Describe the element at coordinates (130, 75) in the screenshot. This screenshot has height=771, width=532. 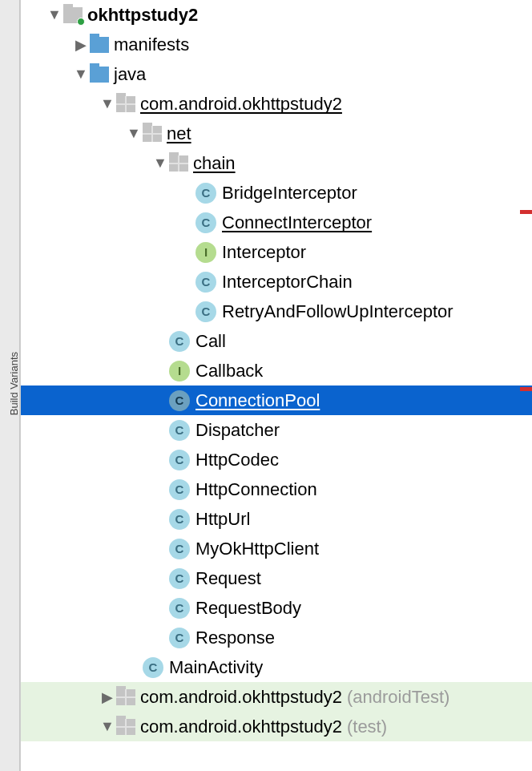
I see `java-label: java` at that location.